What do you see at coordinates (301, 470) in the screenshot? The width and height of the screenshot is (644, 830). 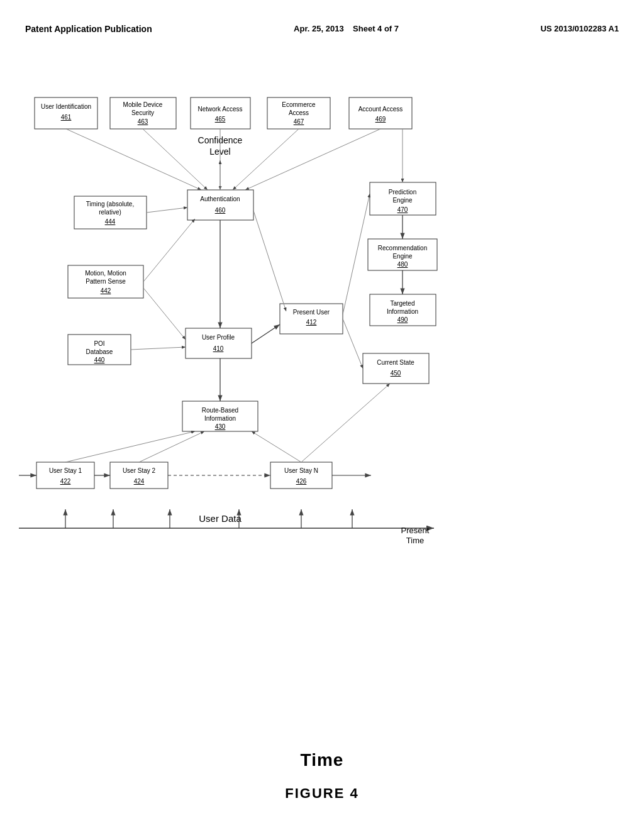 I see `svg-text: User Stay N` at bounding box center [301, 470].